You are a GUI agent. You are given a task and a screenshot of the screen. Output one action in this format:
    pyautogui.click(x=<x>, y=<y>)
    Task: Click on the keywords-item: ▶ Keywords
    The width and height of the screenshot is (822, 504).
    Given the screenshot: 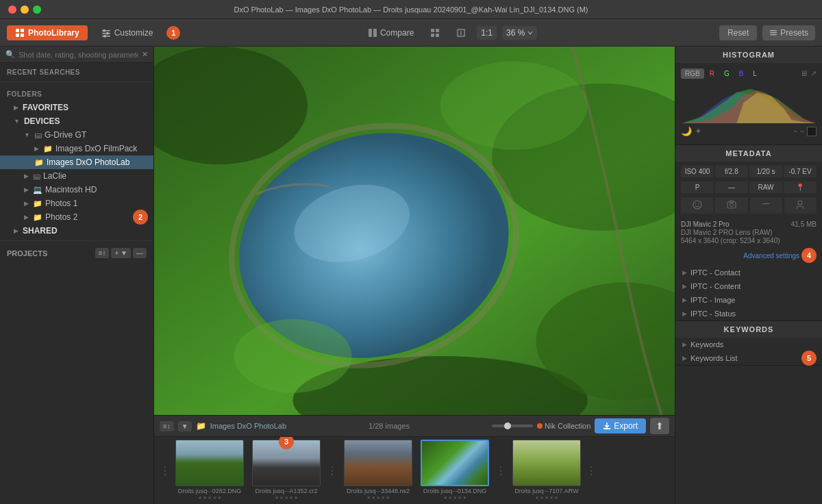 What is the action you would take?
    pyautogui.click(x=749, y=344)
    